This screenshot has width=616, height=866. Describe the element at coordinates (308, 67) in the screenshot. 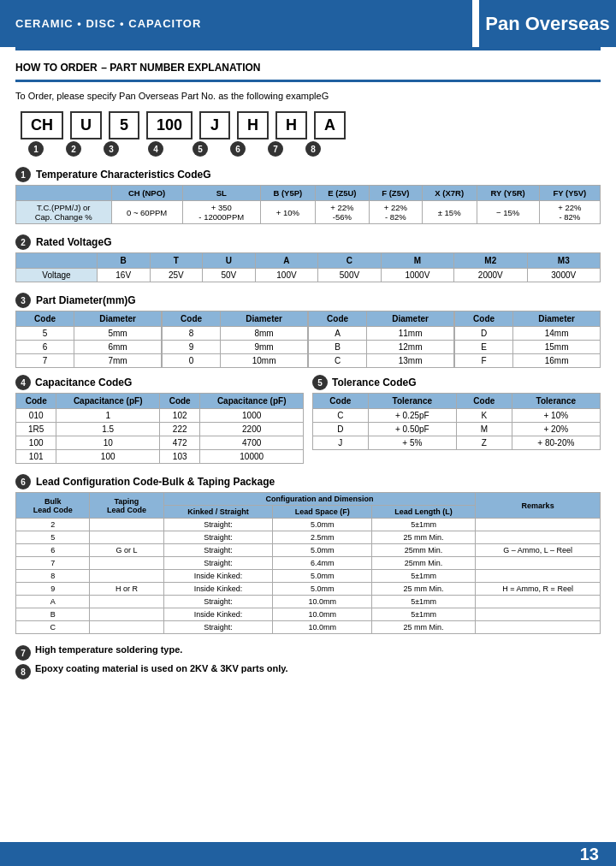

I see `how-to-order-title: HOW TO ORDER – PART NUMBER EXPLANATION` at that location.